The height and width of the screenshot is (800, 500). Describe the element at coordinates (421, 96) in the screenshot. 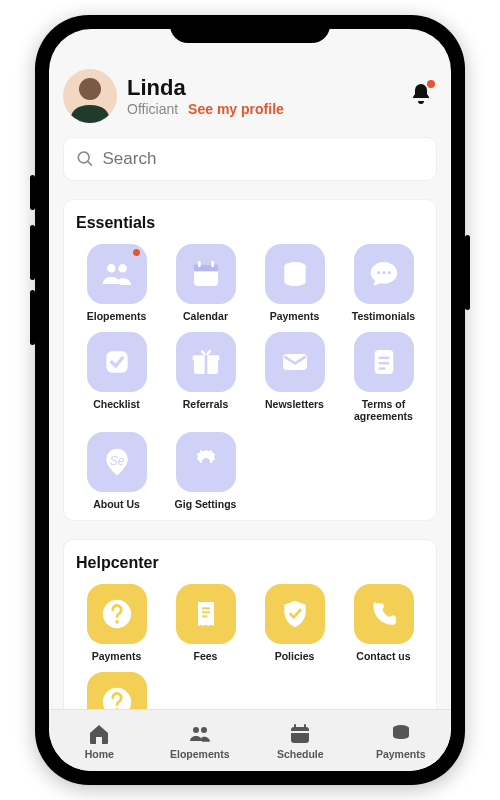

I see `notifications-button` at that location.